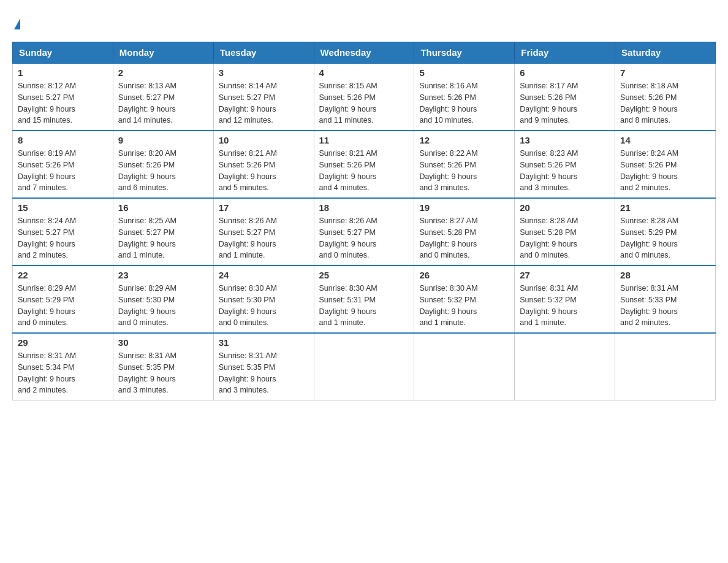  I want to click on header-day-wednesday: Wednesday, so click(364, 53).